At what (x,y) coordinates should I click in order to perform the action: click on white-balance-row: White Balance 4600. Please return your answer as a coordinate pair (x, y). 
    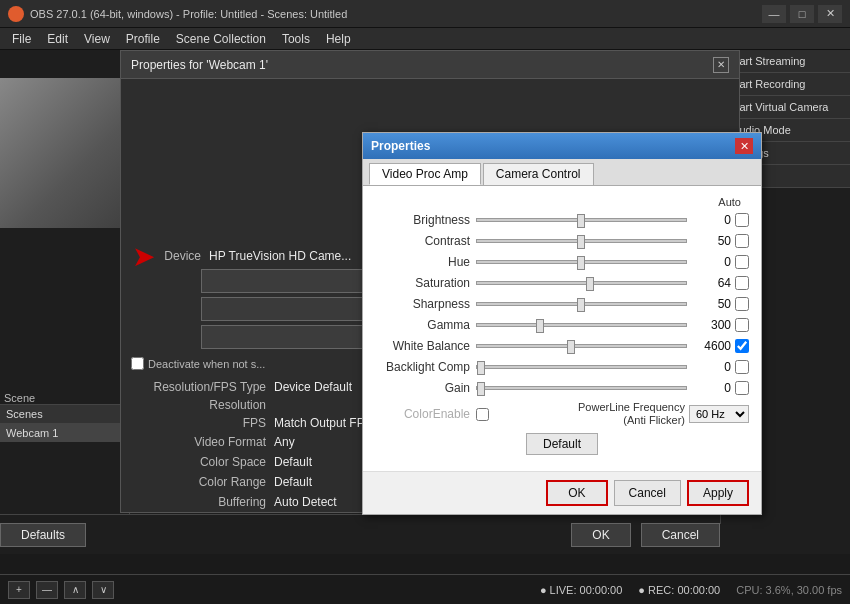
    Looking at the image, I should click on (562, 346).